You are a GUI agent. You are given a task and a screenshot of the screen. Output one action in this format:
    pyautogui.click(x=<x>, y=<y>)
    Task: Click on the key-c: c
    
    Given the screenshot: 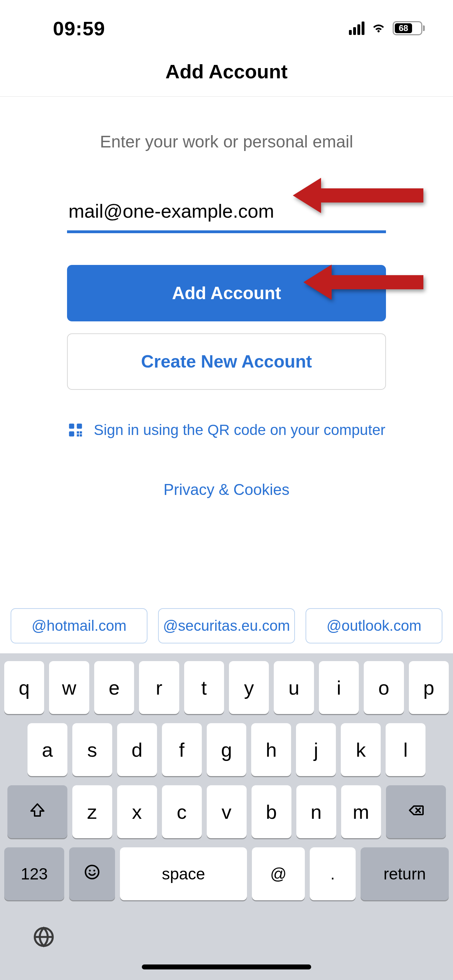 What is the action you would take?
    pyautogui.click(x=182, y=812)
    